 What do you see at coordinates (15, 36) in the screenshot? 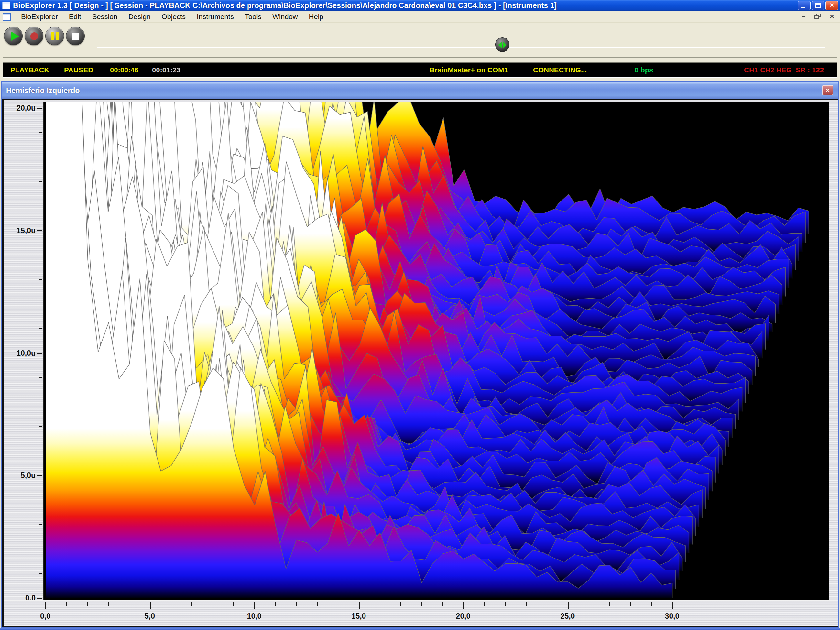
I see `play-icon` at bounding box center [15, 36].